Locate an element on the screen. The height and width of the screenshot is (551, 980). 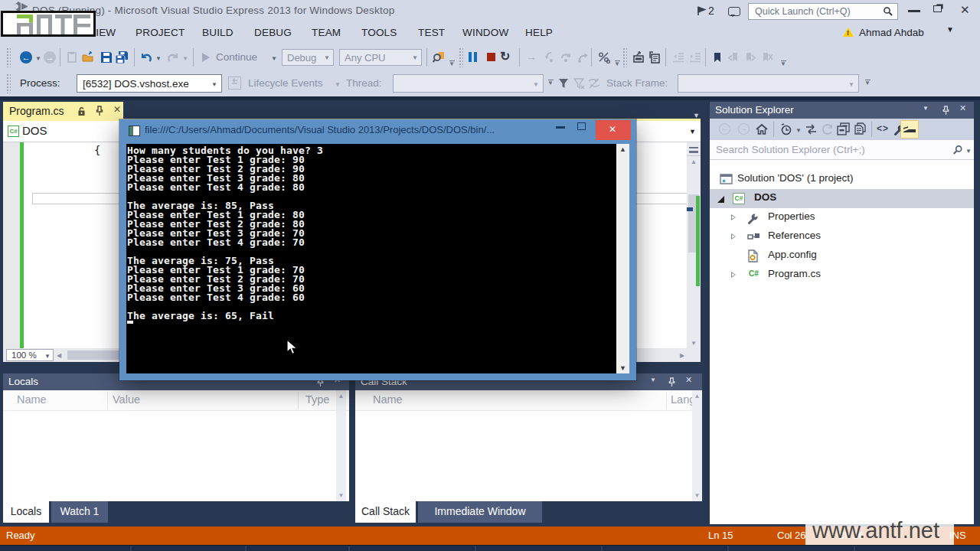
continue-icon is located at coordinates (206, 57).